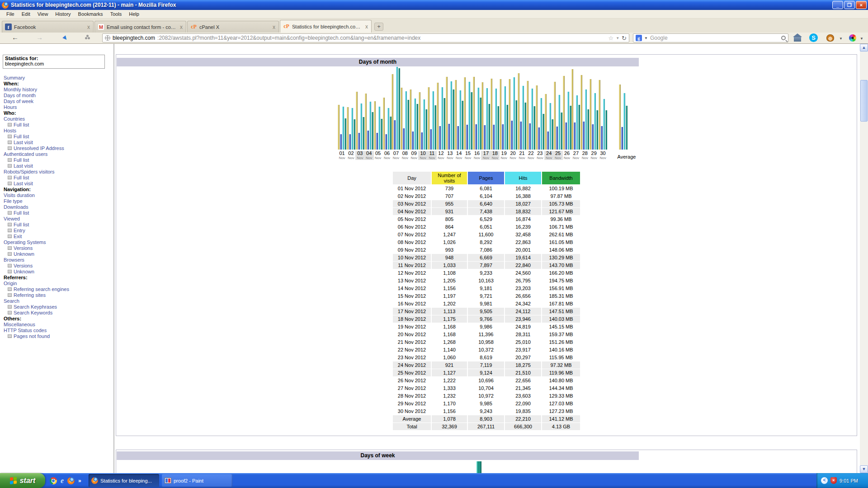 This screenshot has height=488, width=868. What do you see at coordinates (134, 14) in the screenshot?
I see `menu-help: Help` at bounding box center [134, 14].